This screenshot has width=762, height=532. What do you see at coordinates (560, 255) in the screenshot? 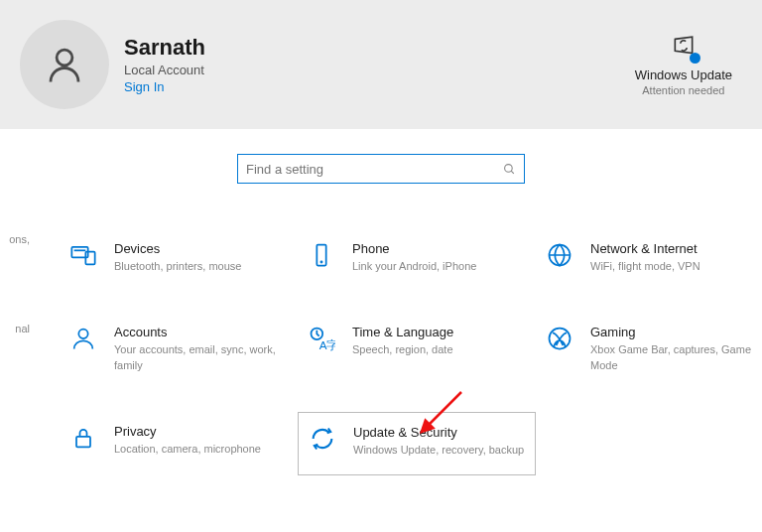
I see `globe-icon` at bounding box center [560, 255].